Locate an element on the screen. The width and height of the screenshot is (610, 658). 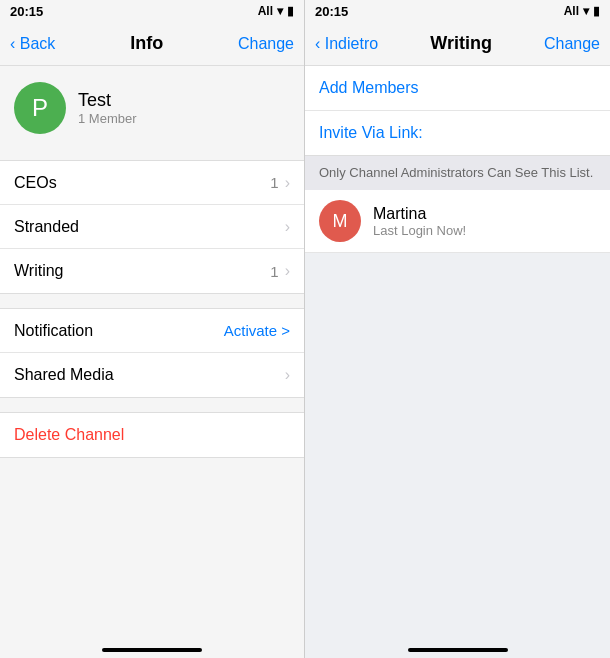
shared-media-right: › is located at coordinates (288, 375).